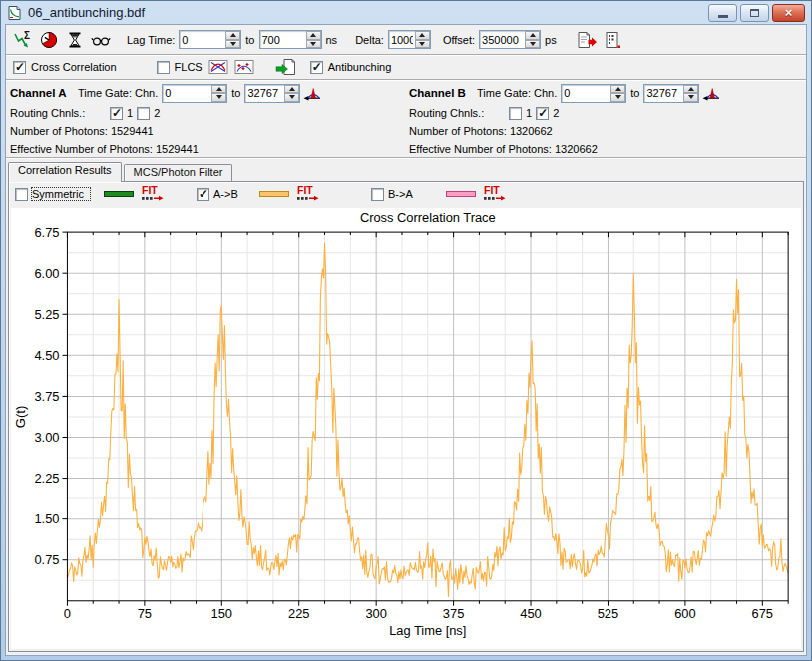 The height and width of the screenshot is (661, 812). I want to click on svg-text: G(t), so click(20, 417).